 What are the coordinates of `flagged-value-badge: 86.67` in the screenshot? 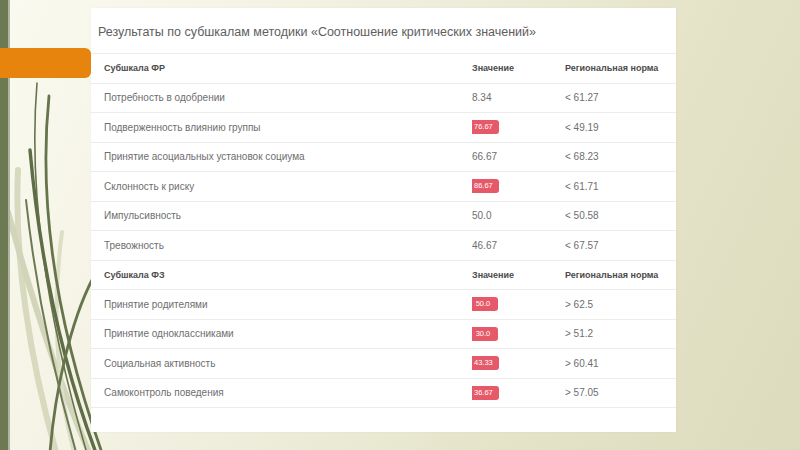 It's located at (486, 186).